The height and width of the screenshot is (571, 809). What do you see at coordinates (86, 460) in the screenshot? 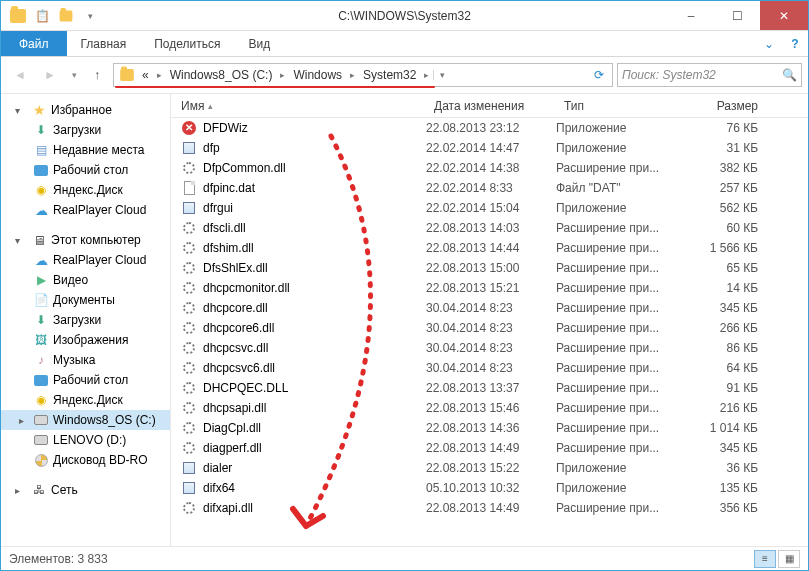
I see `sidebar-item: Дисковод BD-RO` at bounding box center [86, 460].